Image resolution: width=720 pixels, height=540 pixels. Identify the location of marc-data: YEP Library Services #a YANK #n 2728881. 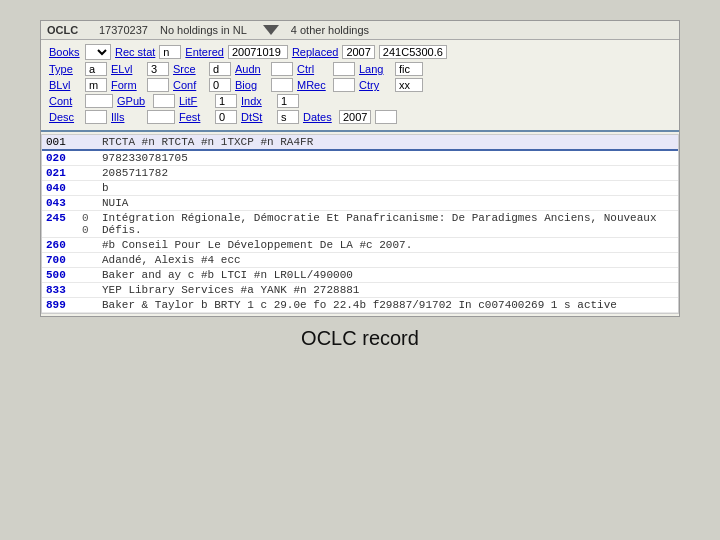
(388, 290).